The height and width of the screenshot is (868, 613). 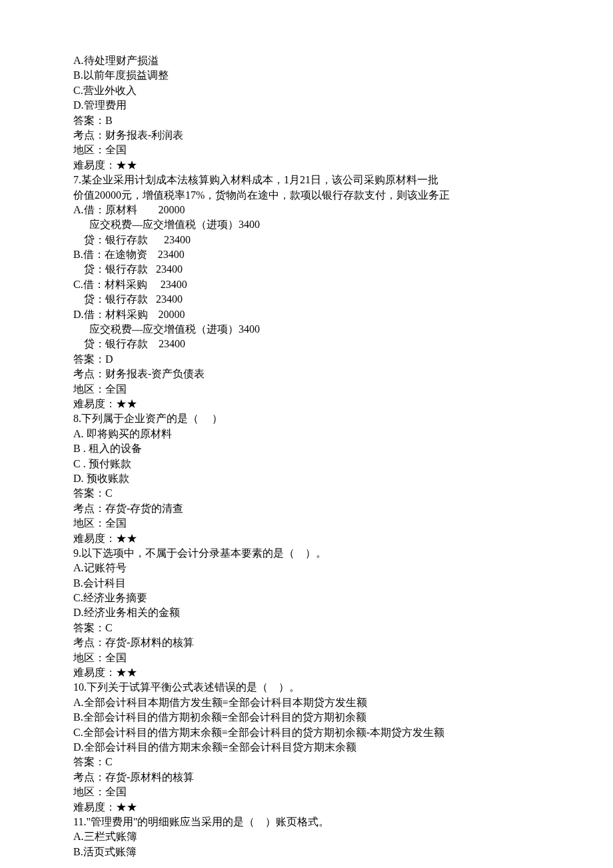 What do you see at coordinates (306, 195) in the screenshot?
I see `text-line: 价值20000元，增值税率17%，货物尚在途中，款项以银行存款支付，则该业务正` at bounding box center [306, 195].